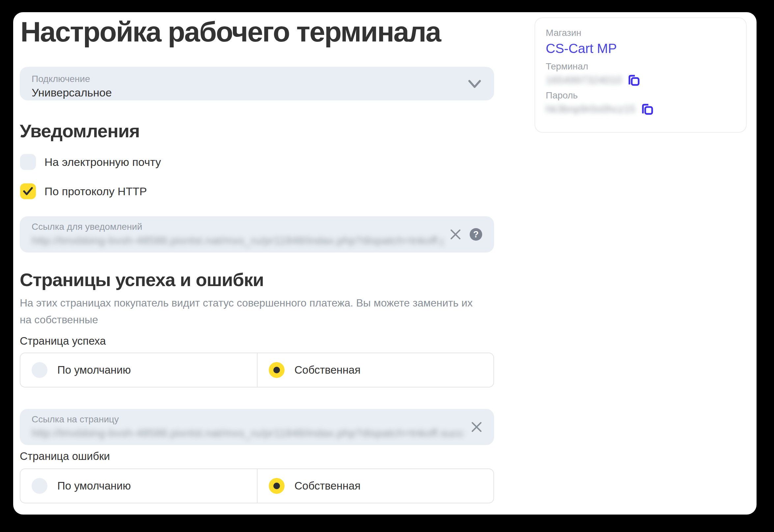 This screenshot has height=532, width=774. I want to click on http-checkbox-label: По протоколу HTTP, so click(95, 191).